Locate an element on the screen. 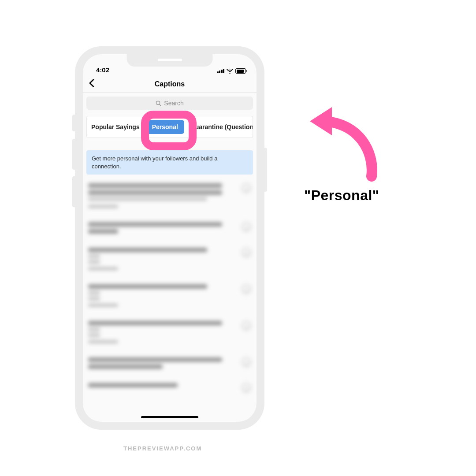 The image size is (476, 476). annotation-label: "Personal" is located at coordinates (342, 196).